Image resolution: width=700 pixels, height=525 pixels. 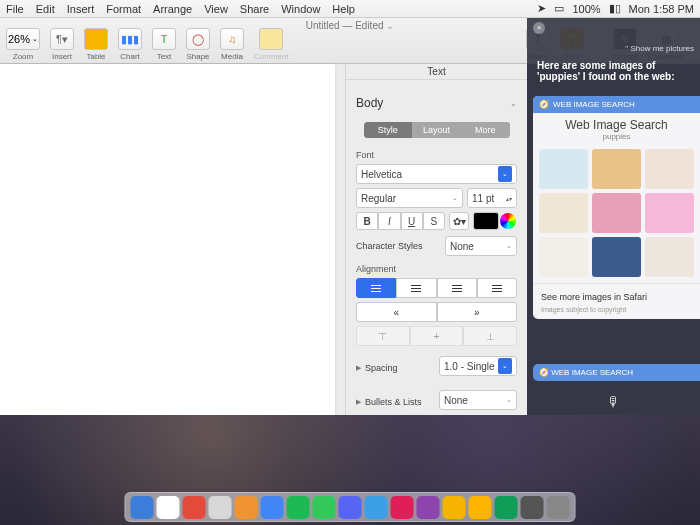 What do you see at coordinates (367, 221) in the screenshot?
I see `bold-button: B` at bounding box center [367, 221].